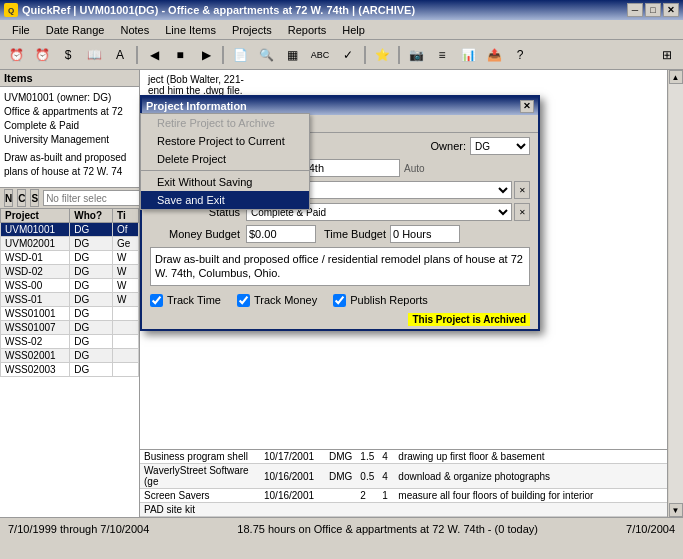  Describe the element at coordinates (425, 234) in the screenshot. I see `time-budget-field` at that location.